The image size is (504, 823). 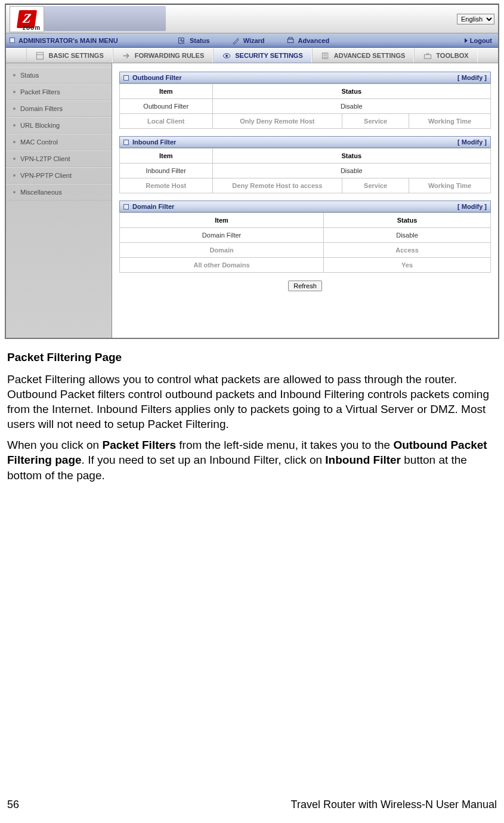 What do you see at coordinates (40, 56) in the screenshot?
I see `basic-settings-icon` at bounding box center [40, 56].